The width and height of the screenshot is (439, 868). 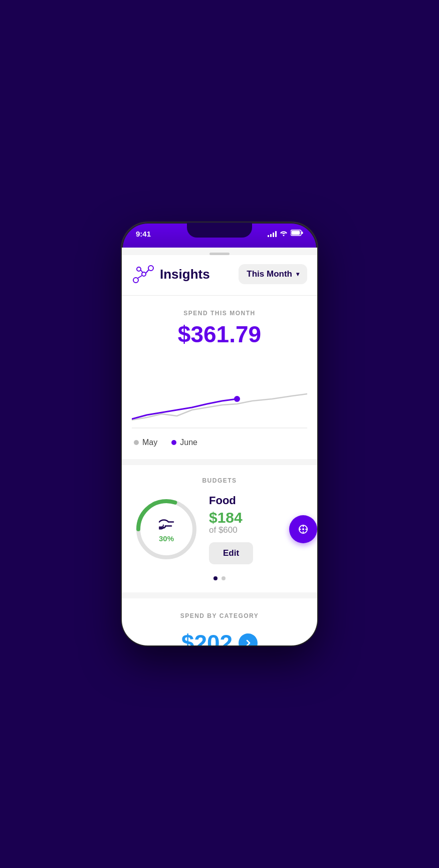 What do you see at coordinates (220, 275) in the screenshot?
I see `header: Insights This Month ▾` at bounding box center [220, 275].